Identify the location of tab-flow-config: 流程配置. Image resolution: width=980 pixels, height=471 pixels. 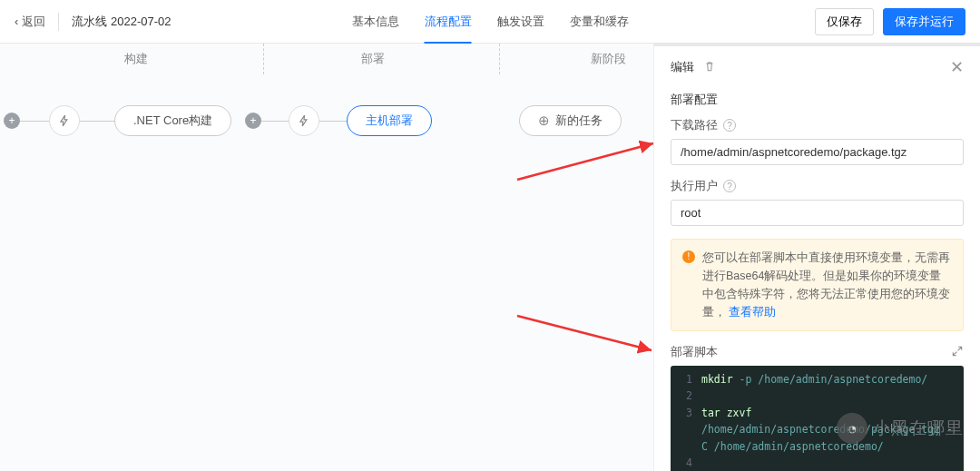
(448, 22).